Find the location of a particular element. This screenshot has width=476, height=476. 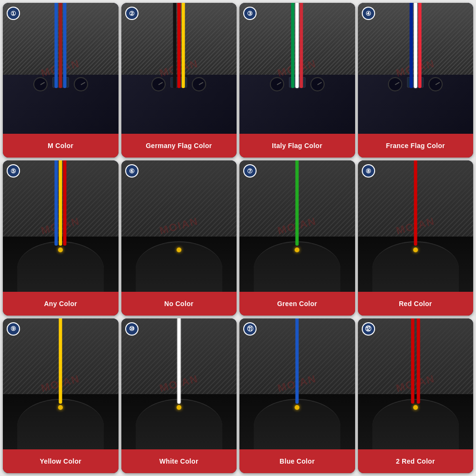

card-1: ①MOIANM Color is located at coordinates (61, 80).